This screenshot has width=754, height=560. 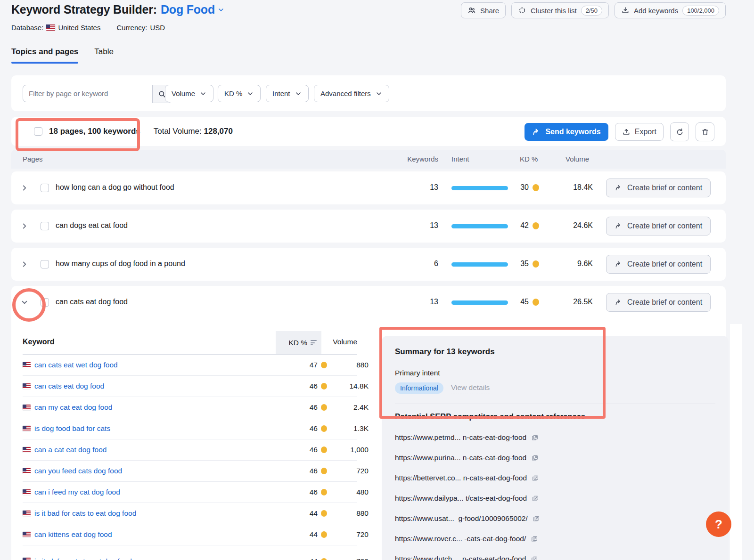 I want to click on help-button: ?, so click(x=719, y=524).